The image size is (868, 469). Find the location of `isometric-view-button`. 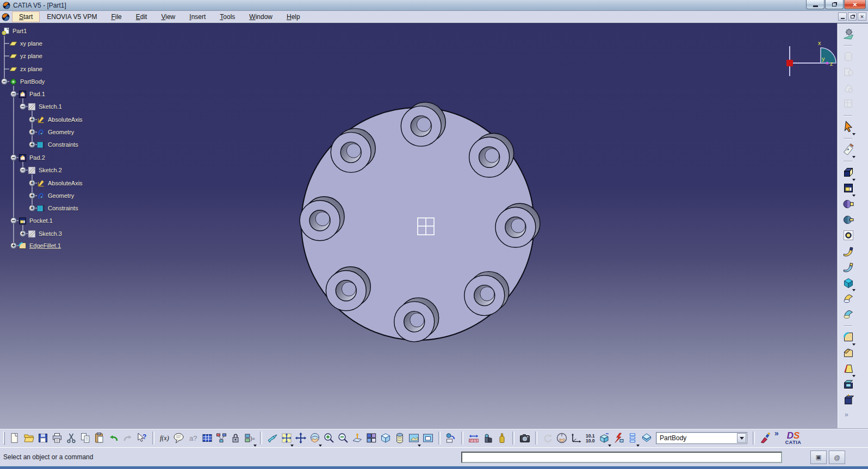

isometric-view-button is located at coordinates (386, 438).